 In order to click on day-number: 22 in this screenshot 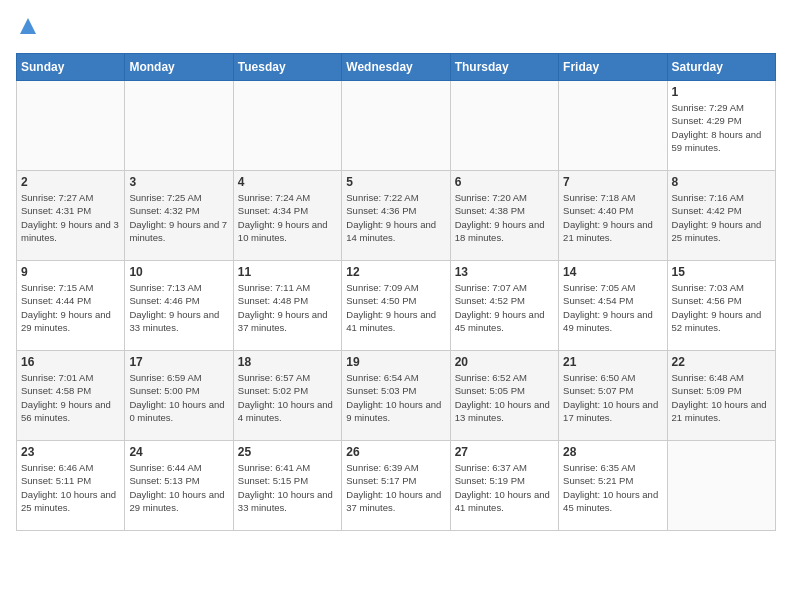, I will do `click(722, 362)`.